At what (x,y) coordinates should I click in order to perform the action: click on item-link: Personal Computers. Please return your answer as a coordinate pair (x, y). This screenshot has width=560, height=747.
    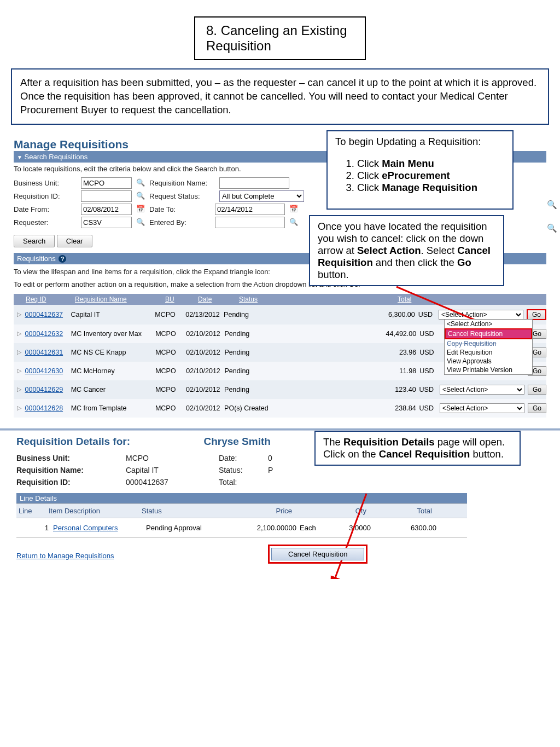
    Looking at the image, I should click on (100, 528).